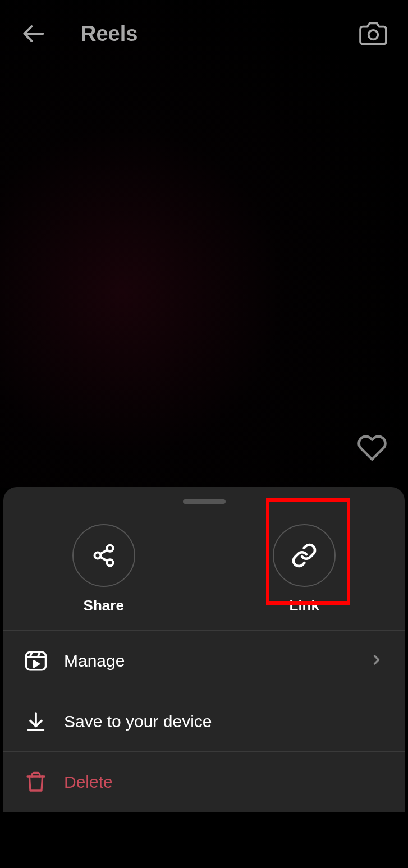 This screenshot has height=868, width=408. Describe the element at coordinates (36, 661) in the screenshot. I see `reels-icon` at that location.